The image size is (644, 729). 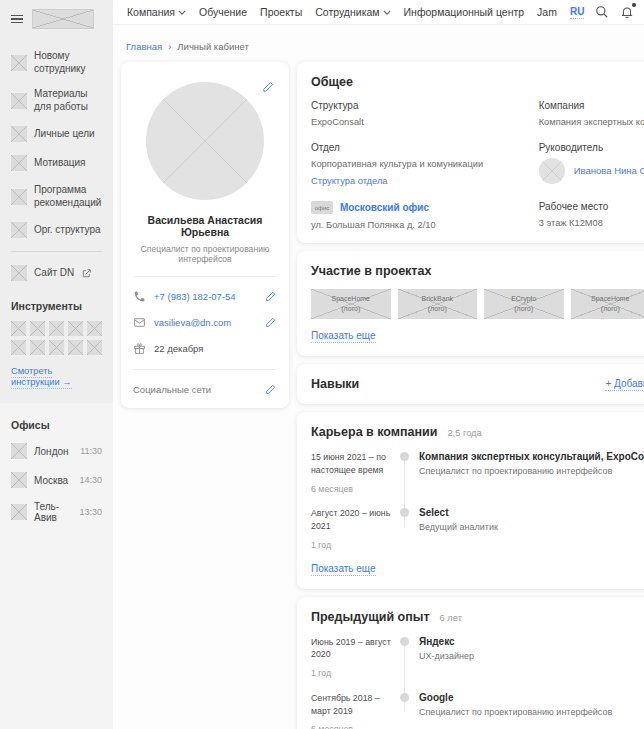 I want to click on experience-role: UX-дизайнер, so click(x=532, y=656).